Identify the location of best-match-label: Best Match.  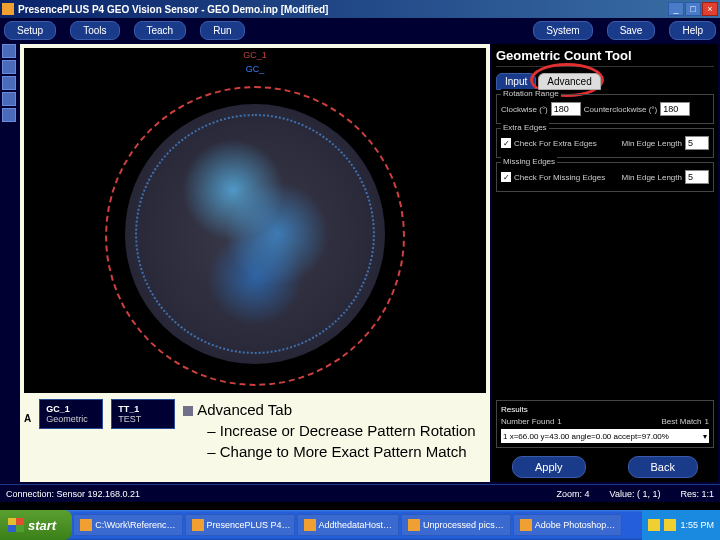
(682, 422).